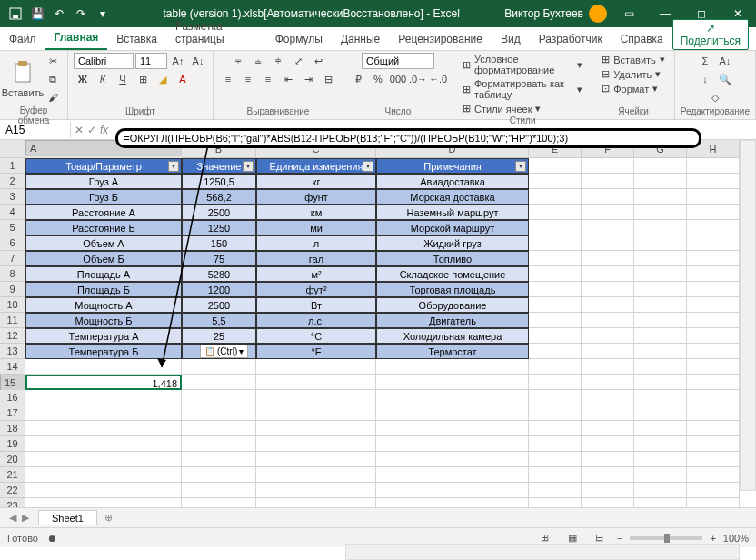  I want to click on active-cell: 1,418, so click(104, 382).